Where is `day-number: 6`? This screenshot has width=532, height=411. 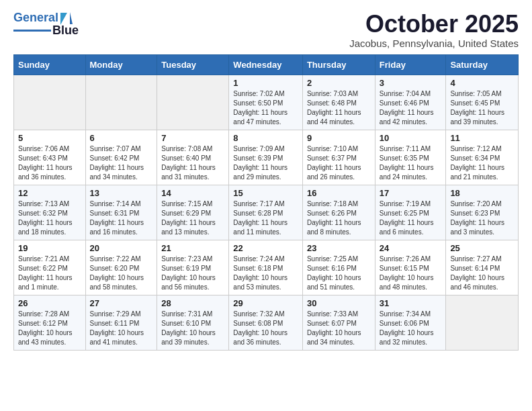 day-number: 6 is located at coordinates (122, 138).